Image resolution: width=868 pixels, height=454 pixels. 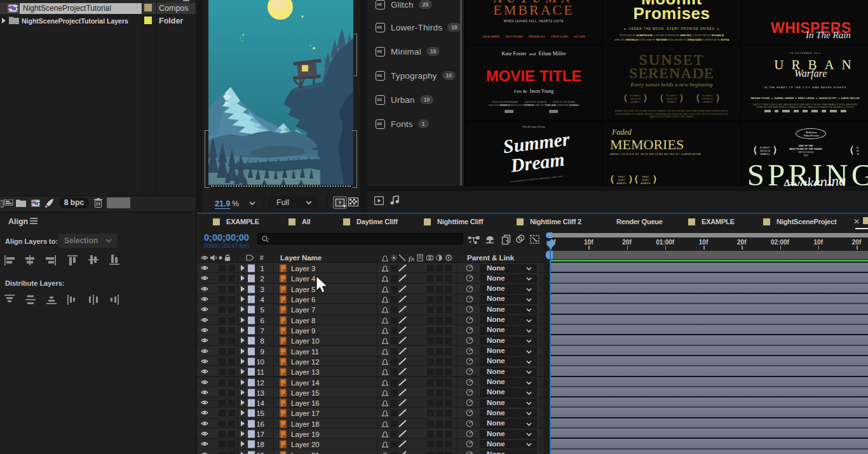 What do you see at coordinates (305, 382) in the screenshot?
I see `svg-text: Layer 14` at bounding box center [305, 382].